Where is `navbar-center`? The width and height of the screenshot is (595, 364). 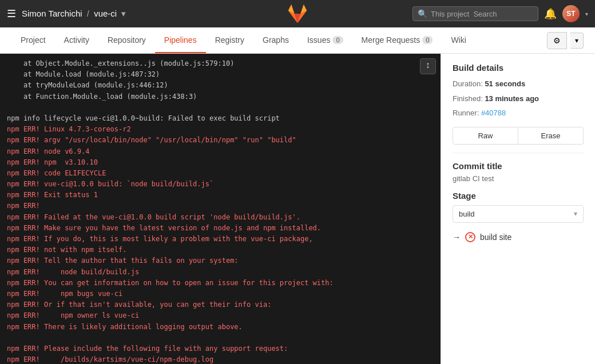
navbar-center is located at coordinates (298, 14).